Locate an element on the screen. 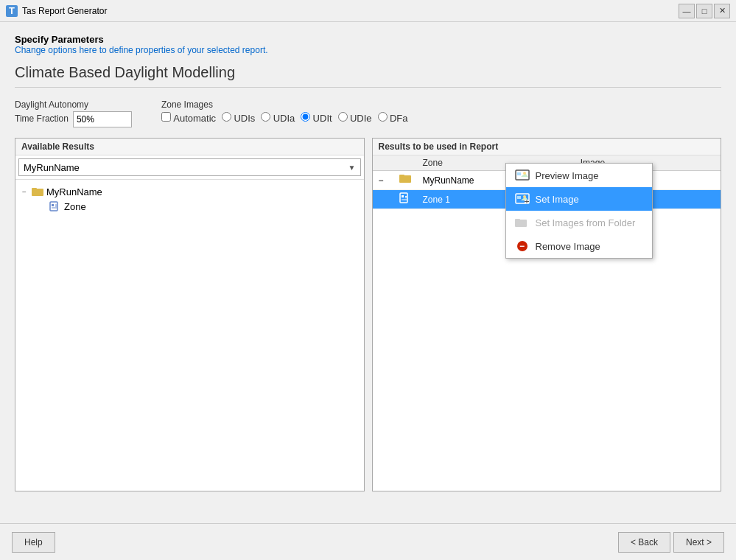 This screenshot has width=736, height=560. back-button: < Back is located at coordinates (644, 542).